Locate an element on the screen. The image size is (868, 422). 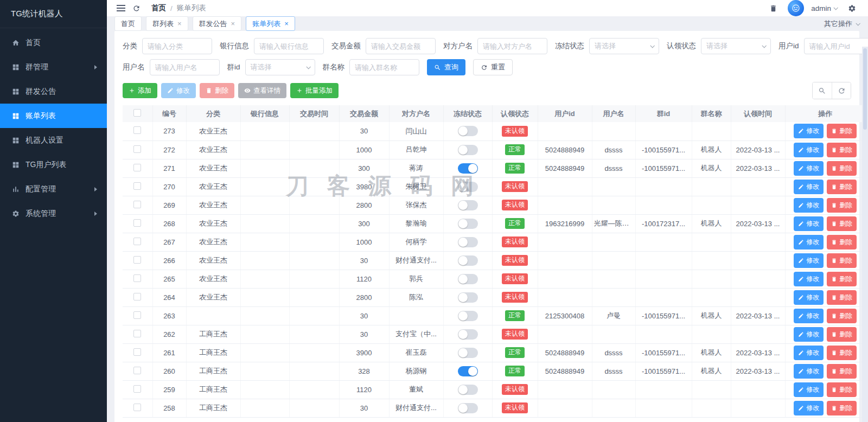
settings-gear-icon is located at coordinates (852, 8).